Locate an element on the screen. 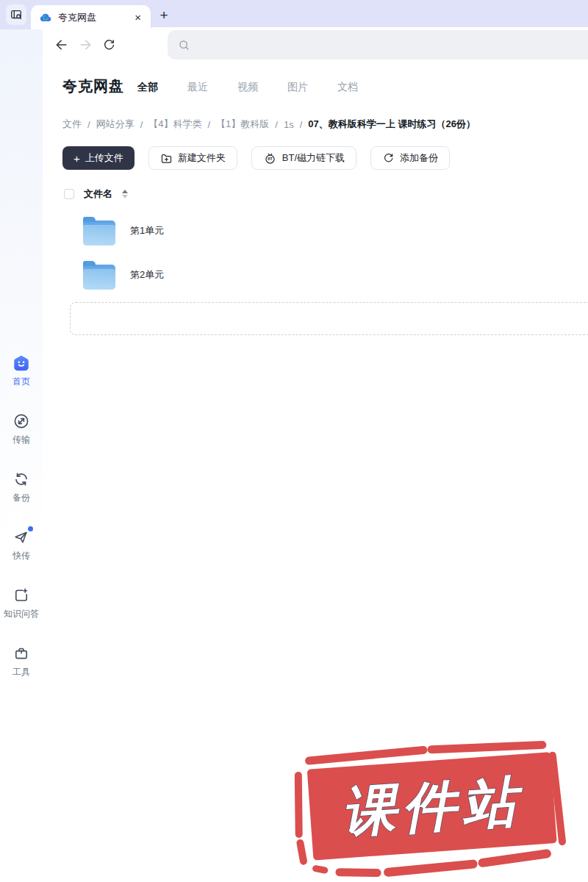 Image resolution: width=588 pixels, height=882 pixels. sidebar-item-knowledge-qa: 知识问答 is located at coordinates (21, 603).